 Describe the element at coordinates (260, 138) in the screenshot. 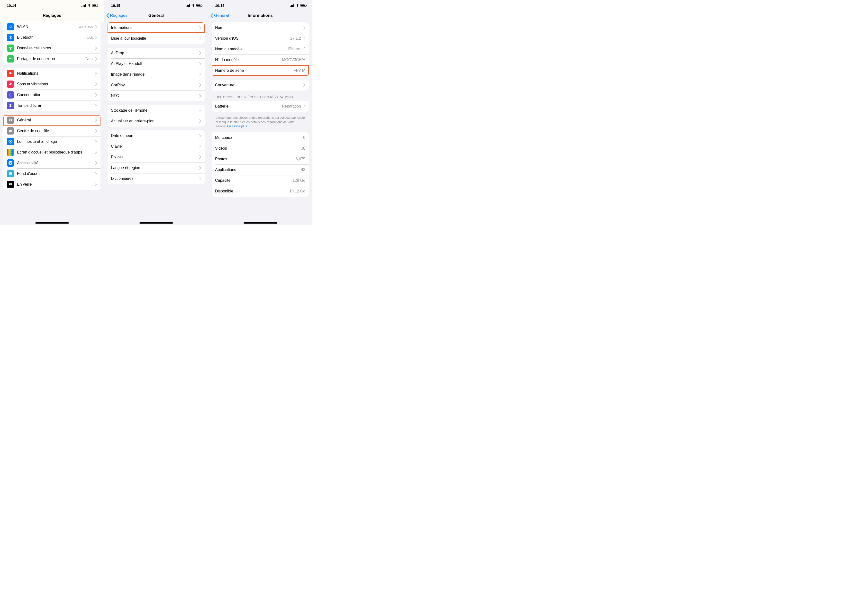

I see `settings-row: Morceaux0` at that location.